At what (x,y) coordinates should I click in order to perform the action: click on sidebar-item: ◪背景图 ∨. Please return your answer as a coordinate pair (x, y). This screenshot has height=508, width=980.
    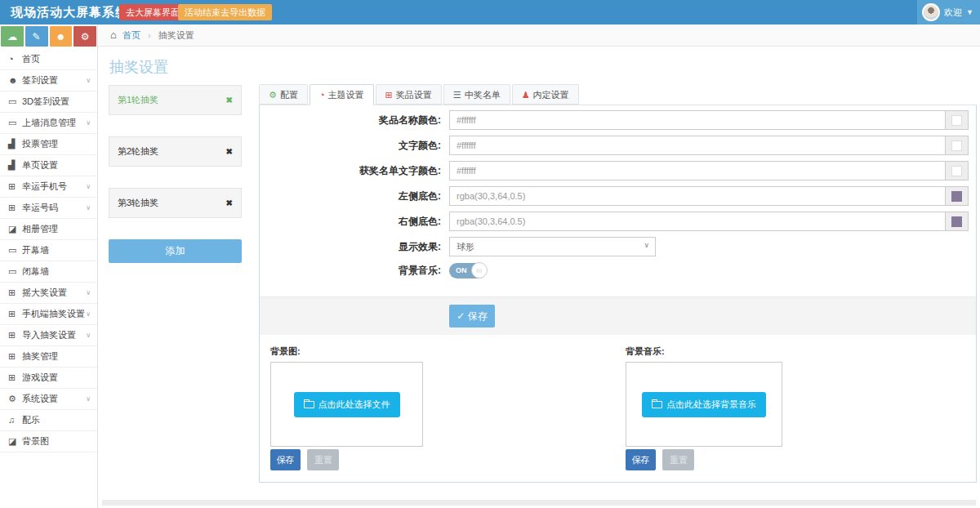
    Looking at the image, I should click on (49, 442).